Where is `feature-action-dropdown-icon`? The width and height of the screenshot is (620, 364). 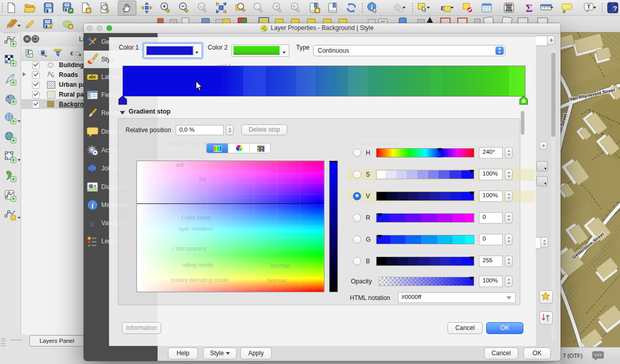
feature-action-dropdown-icon is located at coordinates (404, 8).